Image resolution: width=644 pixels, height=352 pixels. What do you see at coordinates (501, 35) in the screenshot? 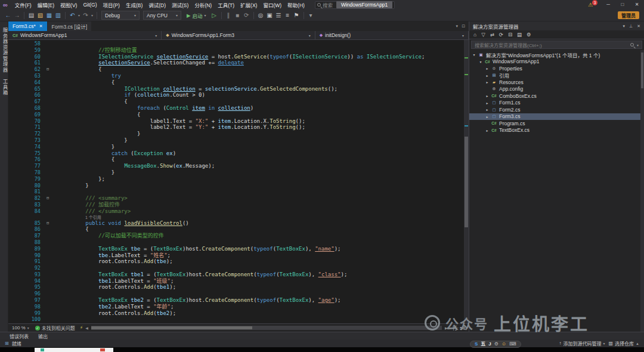
I see `refresh-icon: ⟳` at bounding box center [501, 35].